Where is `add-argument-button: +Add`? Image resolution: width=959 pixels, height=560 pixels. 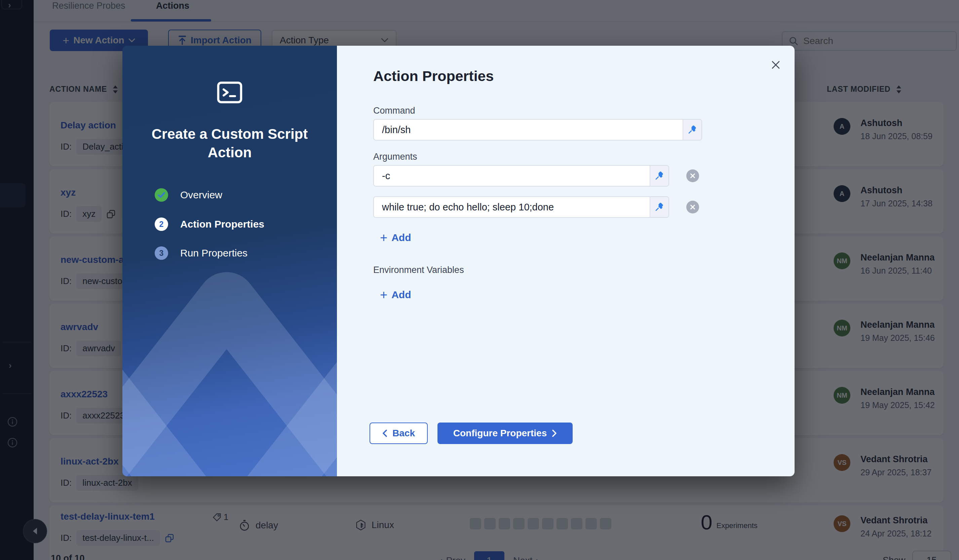 add-argument-button: +Add is located at coordinates (396, 237).